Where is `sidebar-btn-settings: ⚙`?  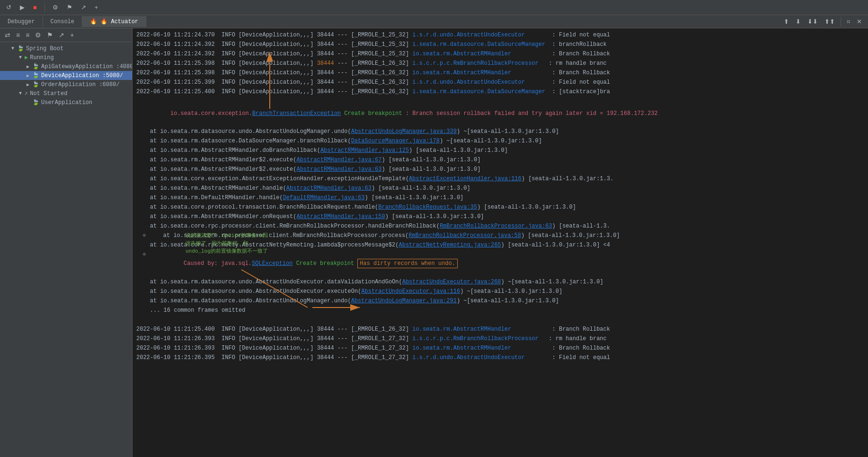 sidebar-btn-settings: ⚙ is located at coordinates (38, 35).